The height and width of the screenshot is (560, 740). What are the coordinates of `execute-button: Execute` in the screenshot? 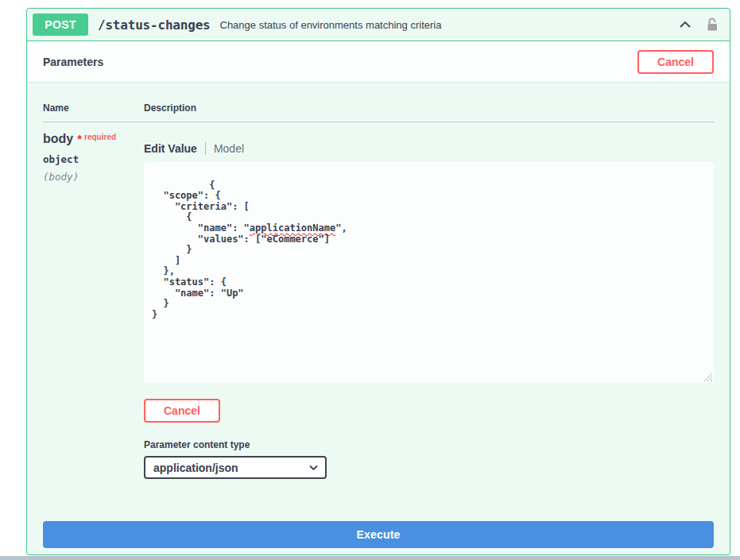 It's located at (378, 535).